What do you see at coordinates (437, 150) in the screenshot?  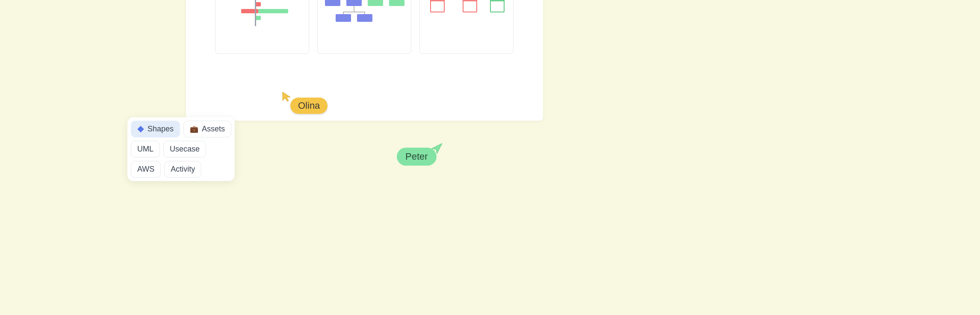 I see `cursor-arrow-icon` at bounding box center [437, 150].